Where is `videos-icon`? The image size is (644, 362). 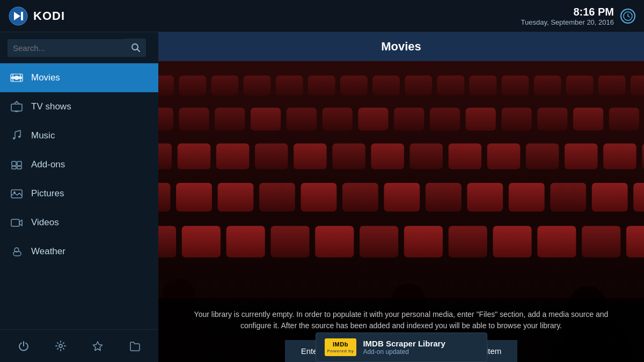
videos-icon is located at coordinates (17, 223).